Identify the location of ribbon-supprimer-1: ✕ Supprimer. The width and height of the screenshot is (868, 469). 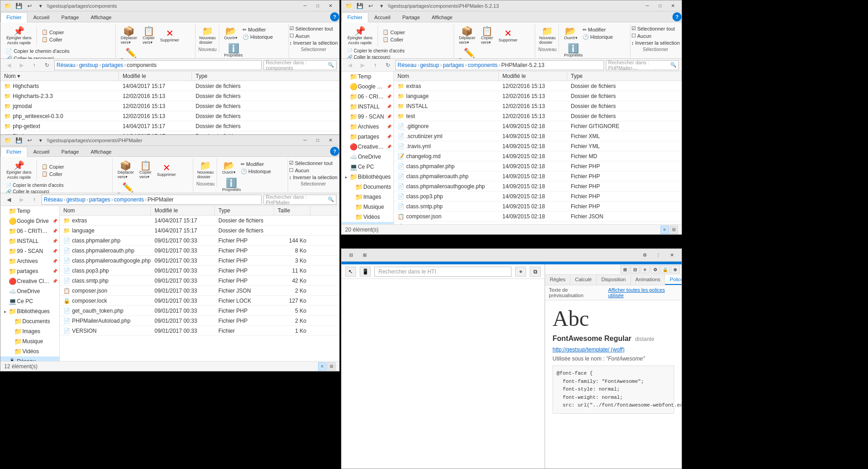
(170, 36).